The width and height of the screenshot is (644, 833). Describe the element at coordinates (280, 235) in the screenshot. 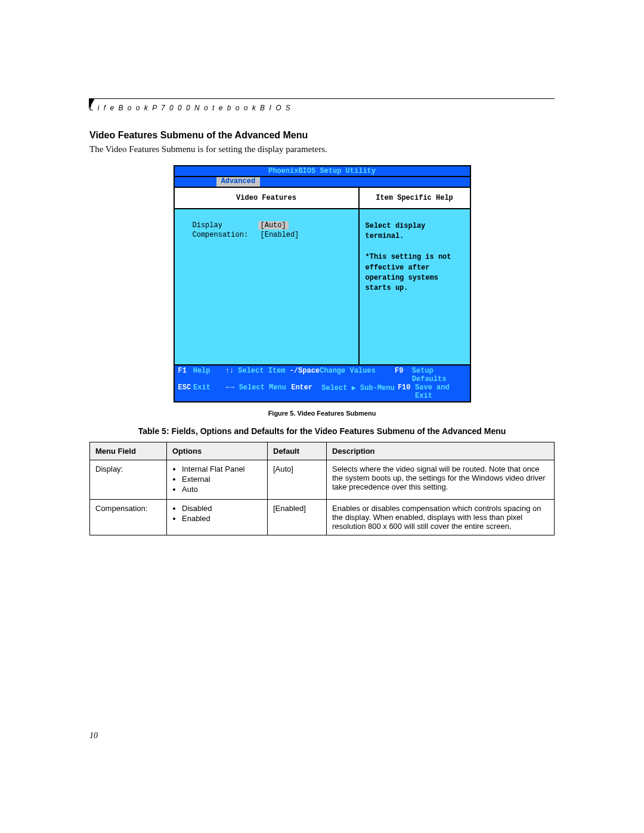

I see `setting-value: [Enabled]` at that location.